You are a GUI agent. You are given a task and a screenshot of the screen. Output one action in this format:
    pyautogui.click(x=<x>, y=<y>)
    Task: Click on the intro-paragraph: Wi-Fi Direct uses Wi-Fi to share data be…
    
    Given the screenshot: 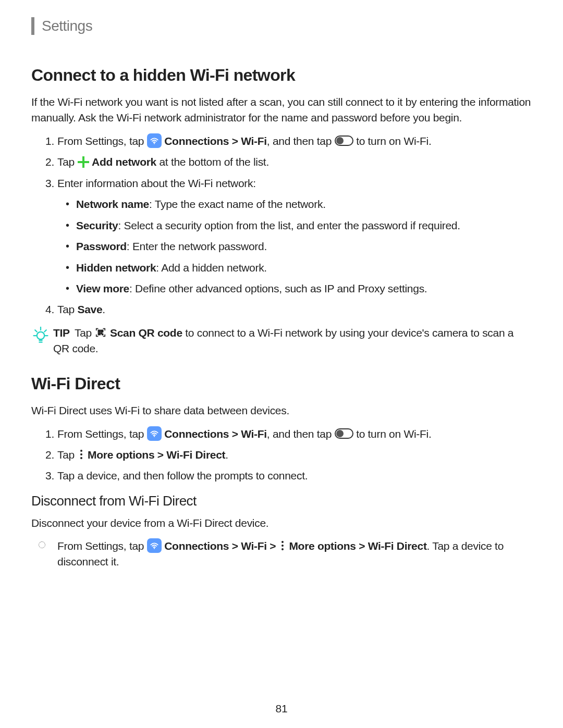 What is the action you would take?
    pyautogui.click(x=282, y=411)
    